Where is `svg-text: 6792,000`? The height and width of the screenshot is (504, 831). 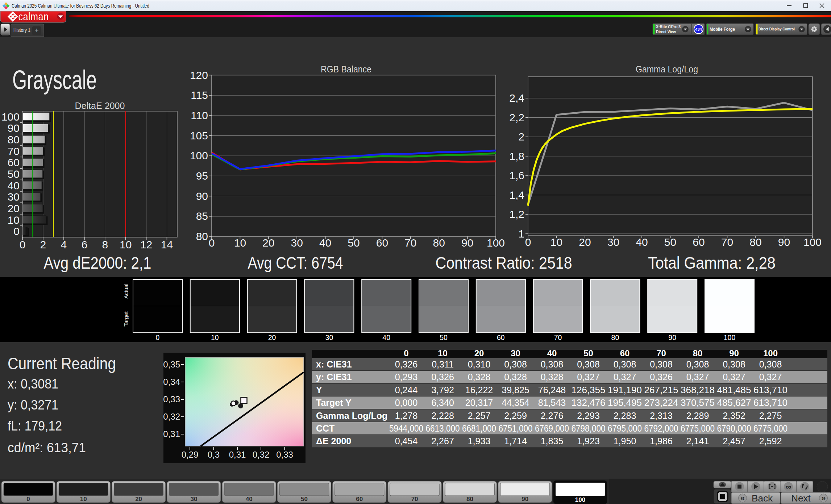 svg-text: 6792,000 is located at coordinates (661, 428).